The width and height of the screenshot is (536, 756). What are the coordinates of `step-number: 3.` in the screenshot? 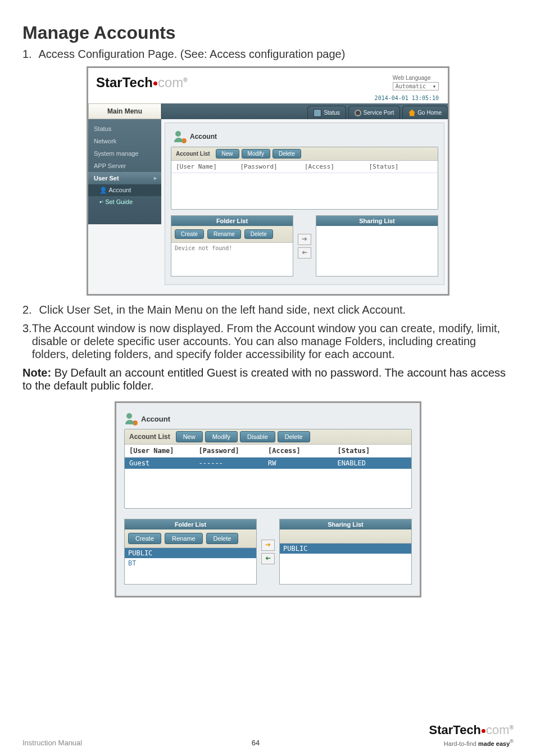 It's located at (27, 342).